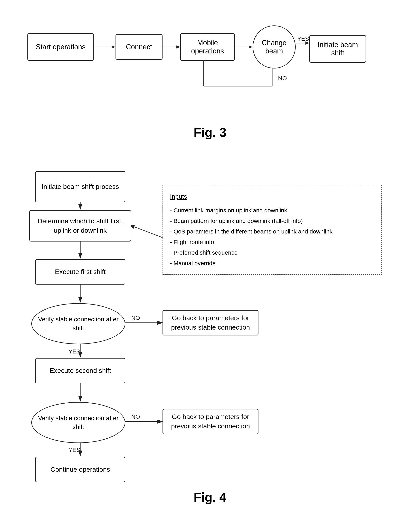  I want to click on verify1-label: Verify stable connection after shift, so click(78, 324).